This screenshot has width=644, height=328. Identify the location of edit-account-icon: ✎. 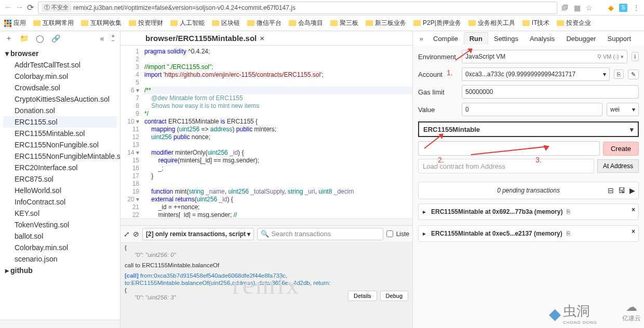
(634, 75).